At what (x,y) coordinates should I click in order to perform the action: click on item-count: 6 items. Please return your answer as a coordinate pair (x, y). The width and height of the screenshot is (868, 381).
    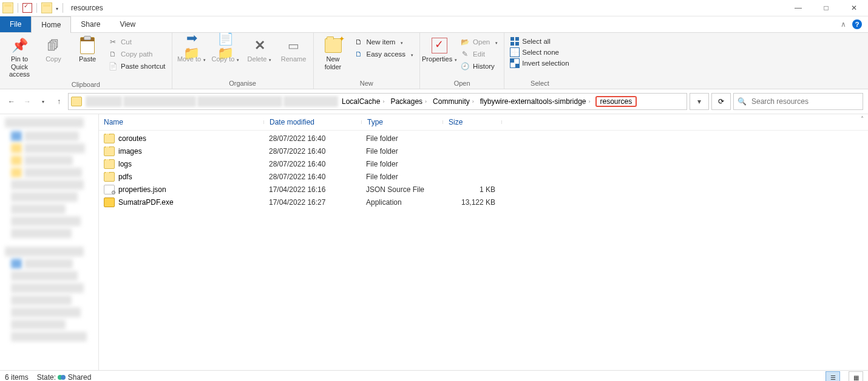
    Looking at the image, I should click on (17, 377).